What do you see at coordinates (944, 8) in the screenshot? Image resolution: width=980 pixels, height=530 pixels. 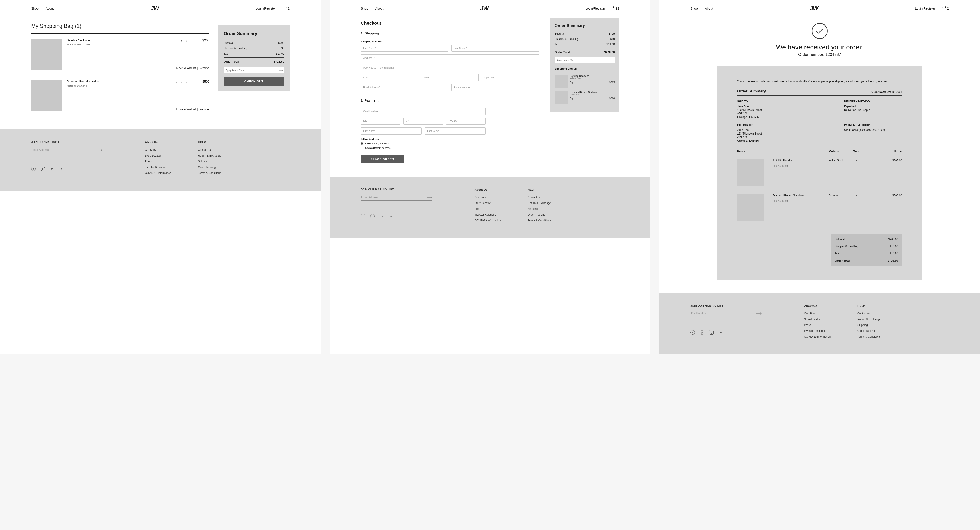 I see `bag-icon` at bounding box center [944, 8].